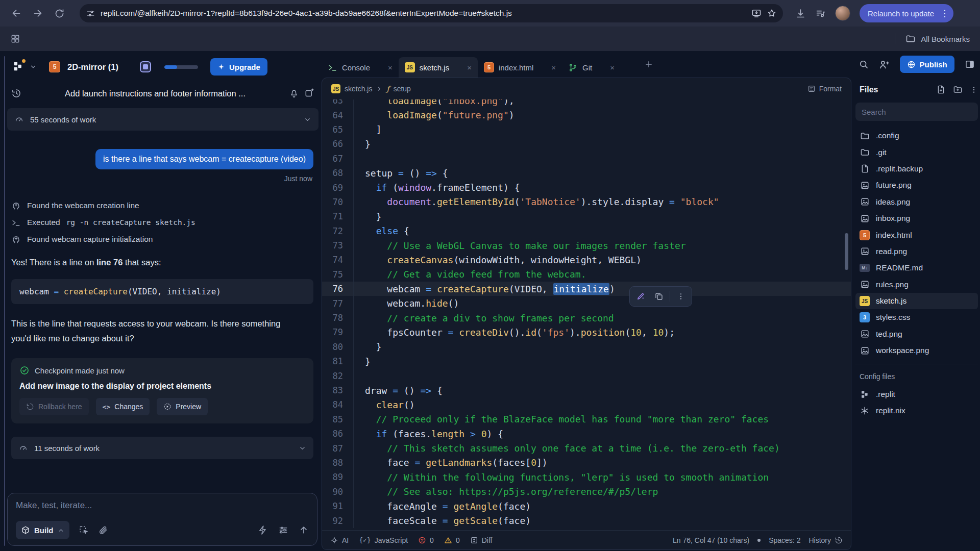 Image resolution: width=980 pixels, height=551 pixels. What do you see at coordinates (917, 394) in the screenshot?
I see `file-row-.replit: .replit` at bounding box center [917, 394].